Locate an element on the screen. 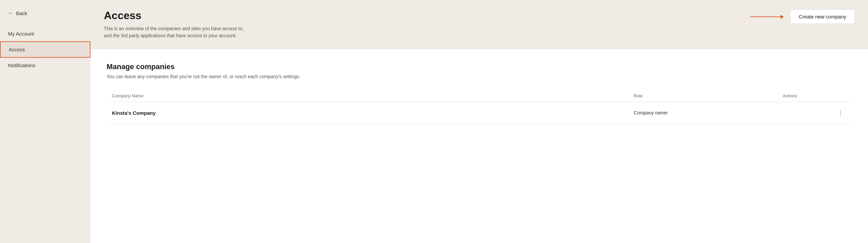  create-company-button: Create new company is located at coordinates (822, 17).